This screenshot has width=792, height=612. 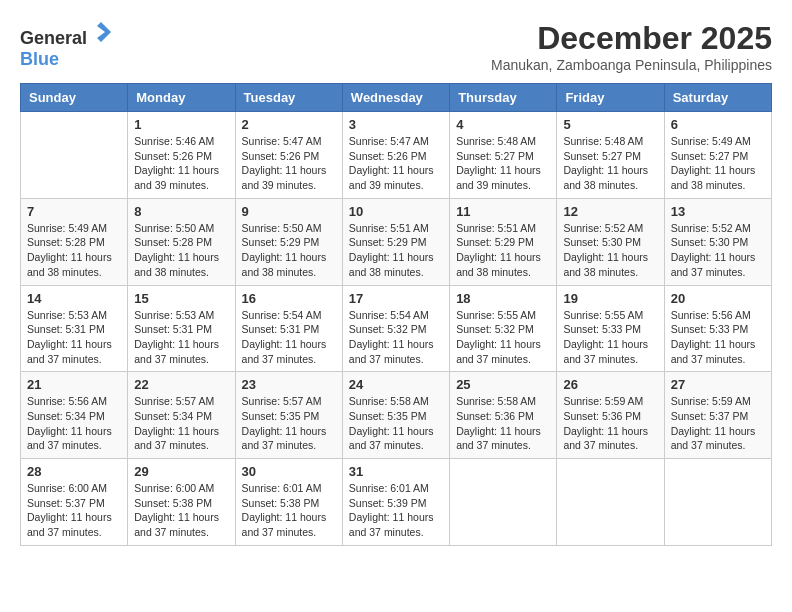 I want to click on day-number: 20, so click(x=718, y=298).